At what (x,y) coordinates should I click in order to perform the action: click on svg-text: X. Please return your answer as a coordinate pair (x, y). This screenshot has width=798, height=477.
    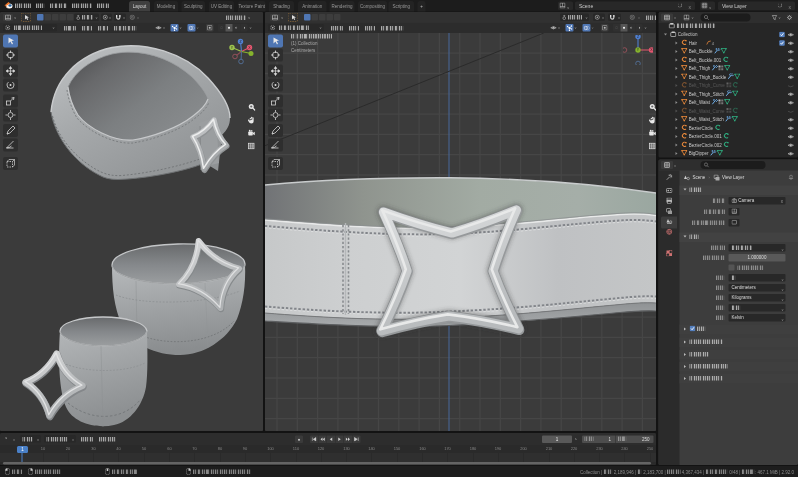
    Looking at the image, I should click on (652, 50).